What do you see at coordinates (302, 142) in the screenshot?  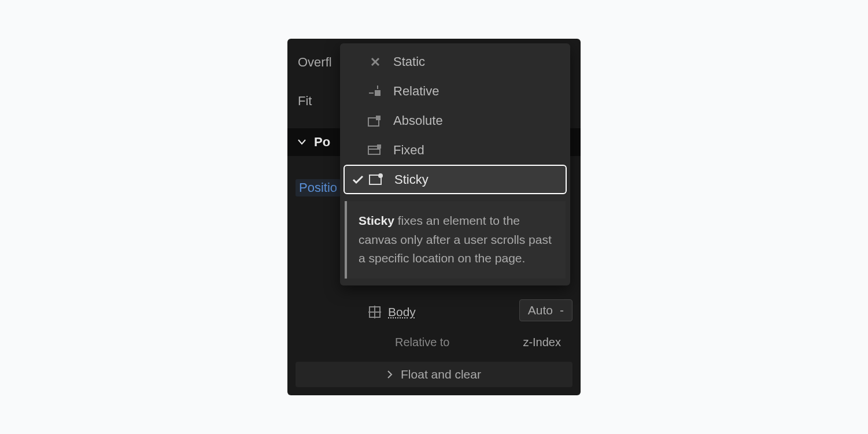 I see `chevron-down-icon` at bounding box center [302, 142].